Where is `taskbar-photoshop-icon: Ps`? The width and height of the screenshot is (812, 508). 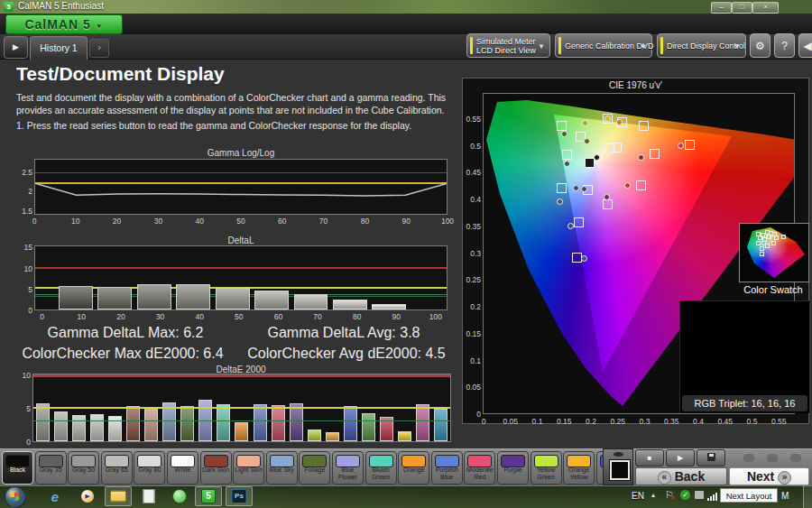 taskbar-photoshop-icon: Ps is located at coordinates (239, 496).